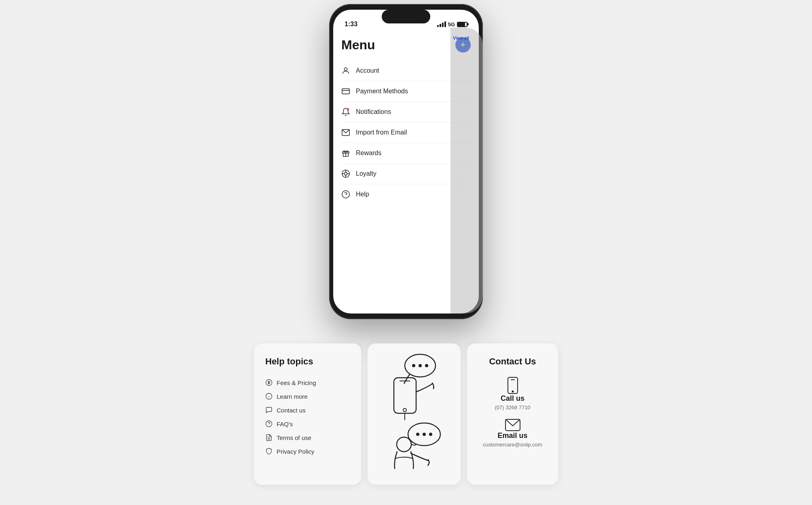 This screenshot has height=505, width=812. I want to click on help-item-terms-of-use: Terms of use, so click(307, 438).